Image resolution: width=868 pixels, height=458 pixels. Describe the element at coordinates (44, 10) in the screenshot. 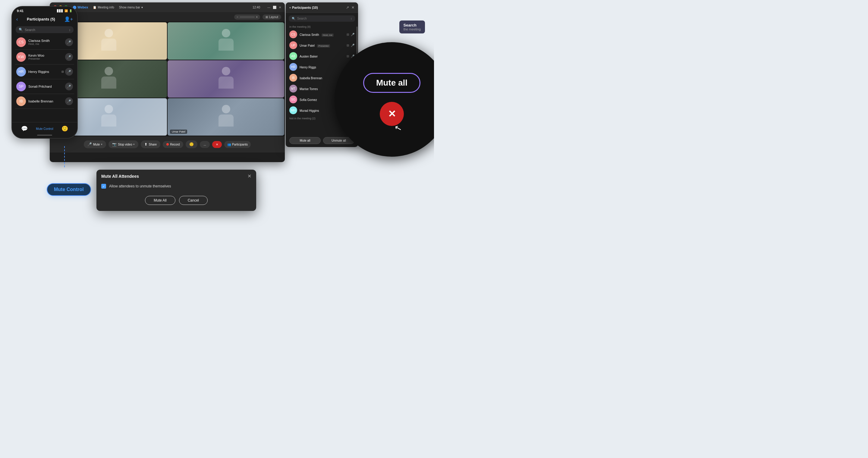

I see `phone-status-bar: 9:41 ▊▊▊ 📶 🔋` at that location.